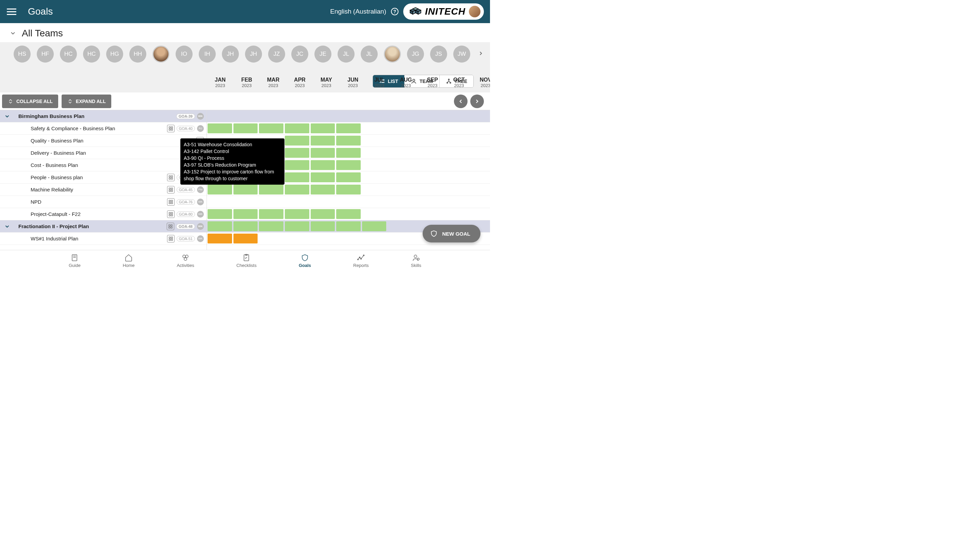  What do you see at coordinates (277, 54) in the screenshot?
I see `avatar-chip: JZ` at bounding box center [277, 54].